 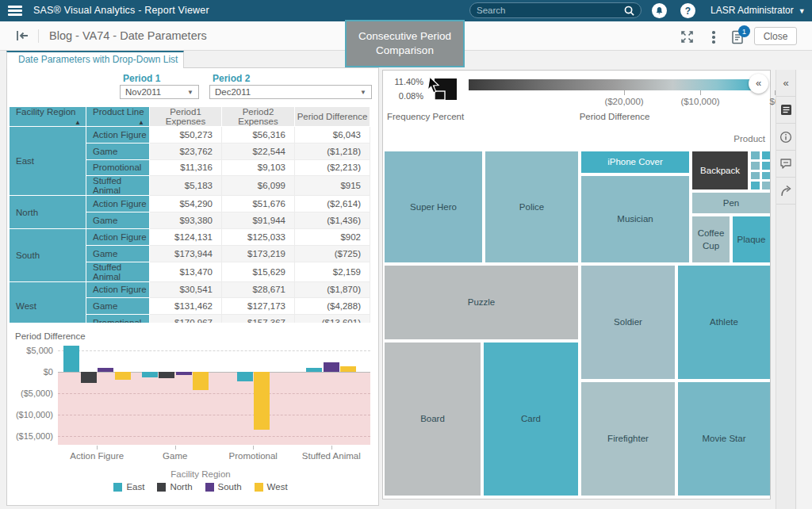 I want to click on value-cell: $2,159, so click(x=333, y=271).